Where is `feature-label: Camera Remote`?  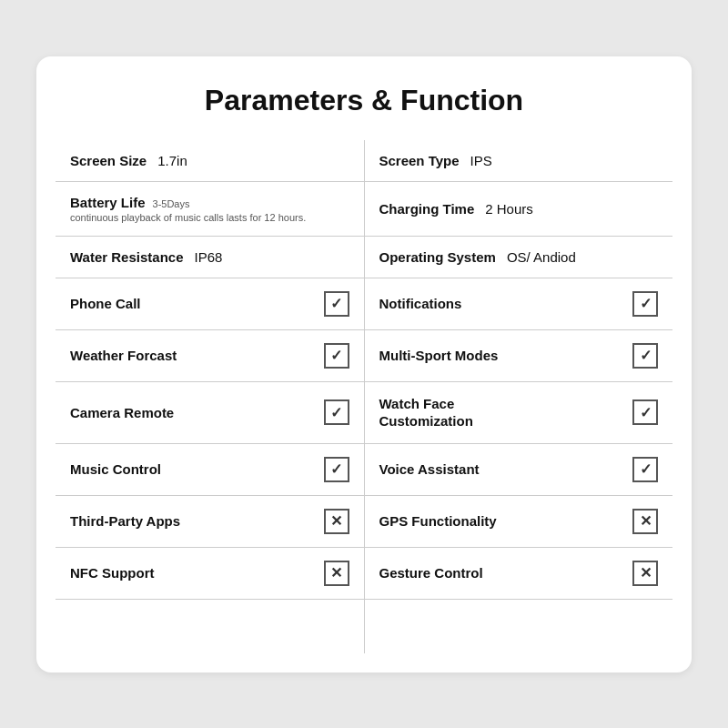
feature-label: Camera Remote is located at coordinates (122, 413).